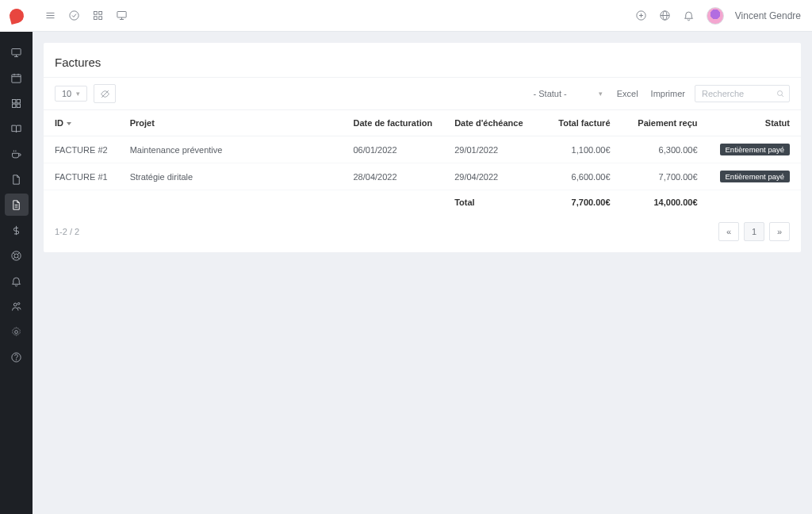 This screenshot has width=812, height=514. Describe the element at coordinates (754, 232) in the screenshot. I see `page-number-button: 1` at that location.